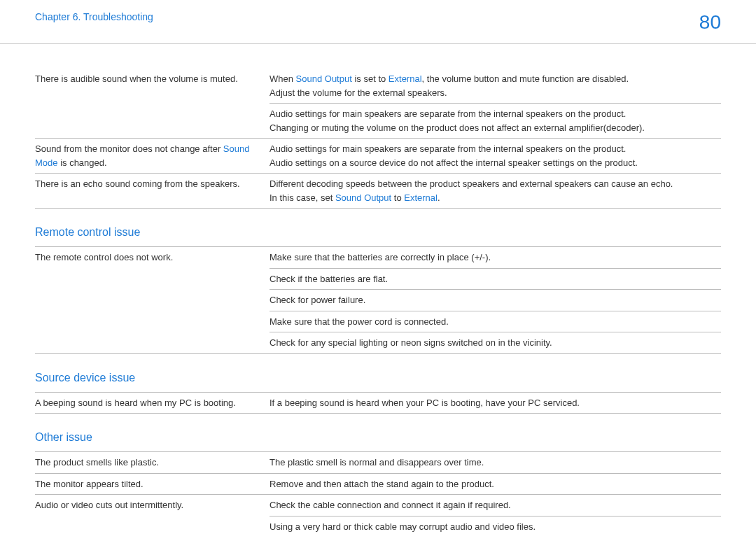  Describe the element at coordinates (378, 372) in the screenshot. I see `section-heading-row: Source device issue` at that location.